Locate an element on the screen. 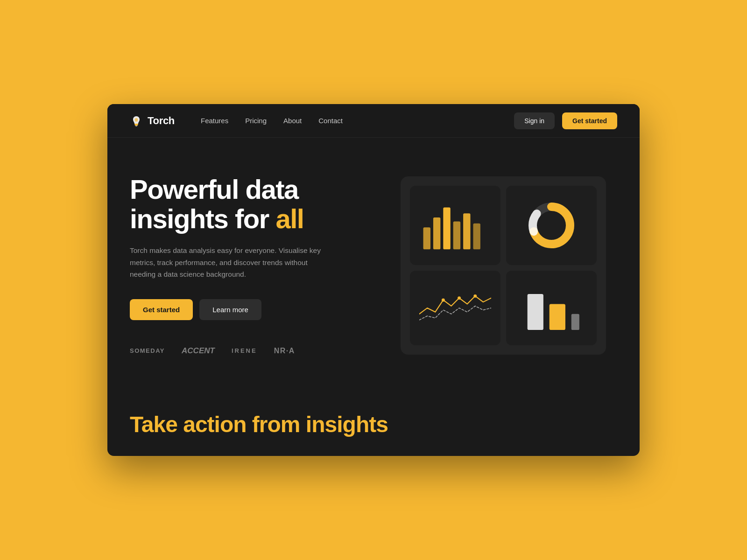 This screenshot has width=747, height=560. line-chart is located at coordinates (455, 308).